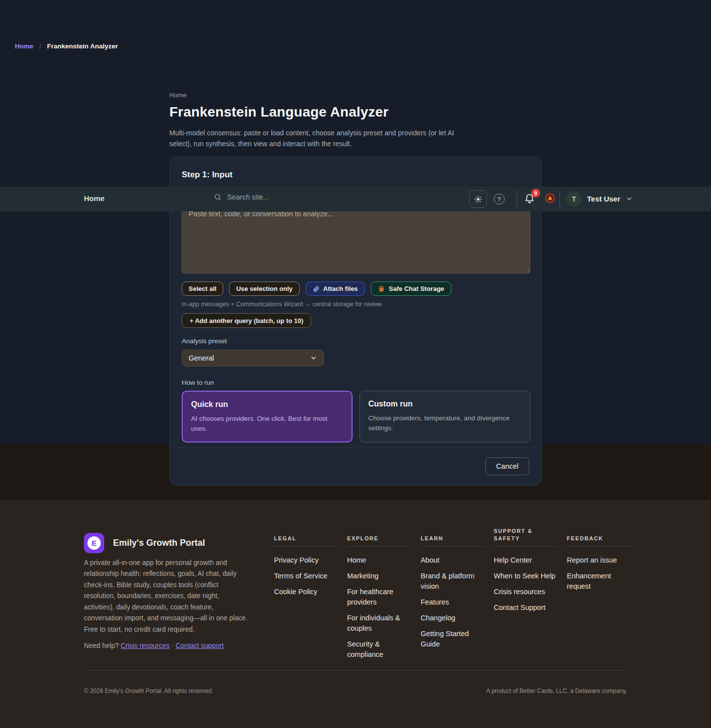 The height and width of the screenshot is (728, 711). Describe the element at coordinates (629, 199) in the screenshot. I see `chevron-down-icon` at that location.